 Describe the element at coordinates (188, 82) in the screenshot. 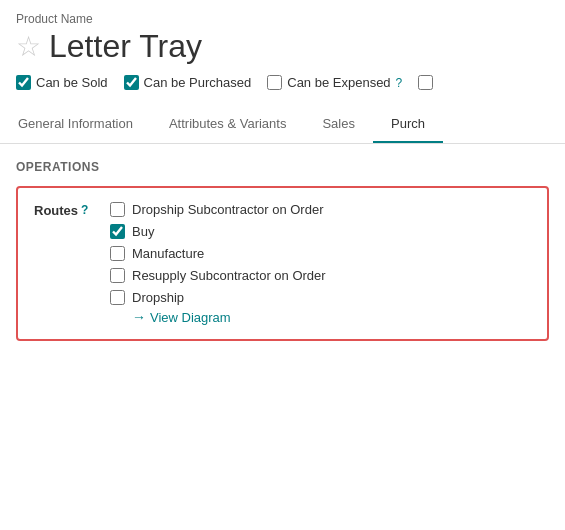

I see `can-be-purchased-checkbox: Can be Purchased` at that location.